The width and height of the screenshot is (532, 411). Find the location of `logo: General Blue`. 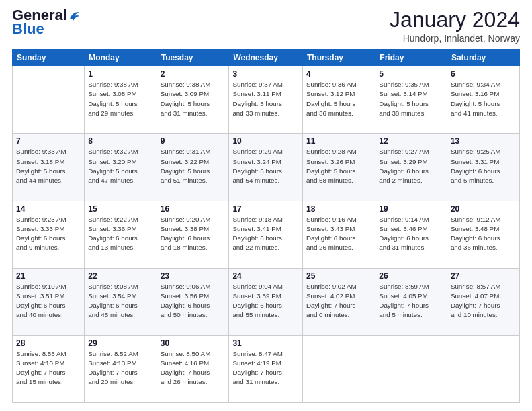

logo: General Blue is located at coordinates (46, 23).